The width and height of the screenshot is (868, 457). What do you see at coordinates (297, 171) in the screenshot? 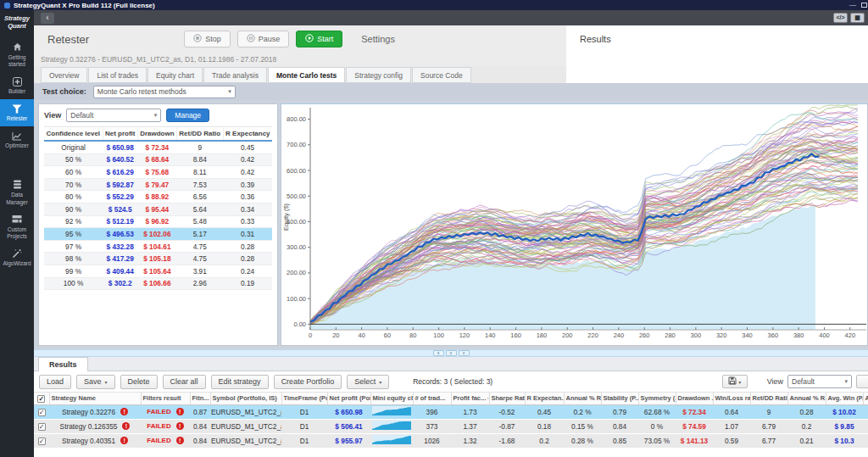
I see `y-tick-label: 600.00` at bounding box center [297, 171].